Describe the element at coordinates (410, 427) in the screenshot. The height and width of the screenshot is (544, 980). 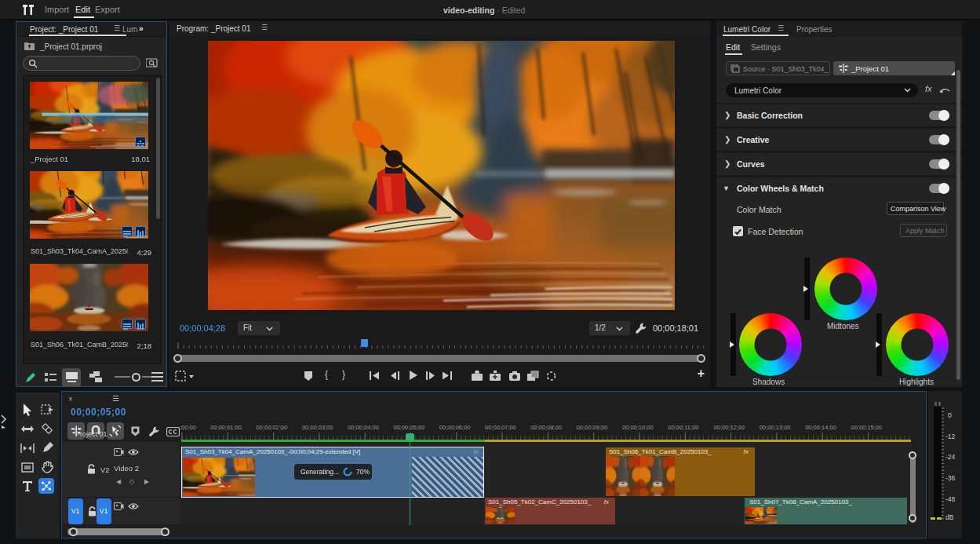
I see `svg-text: 00;00;05;00` at that location.